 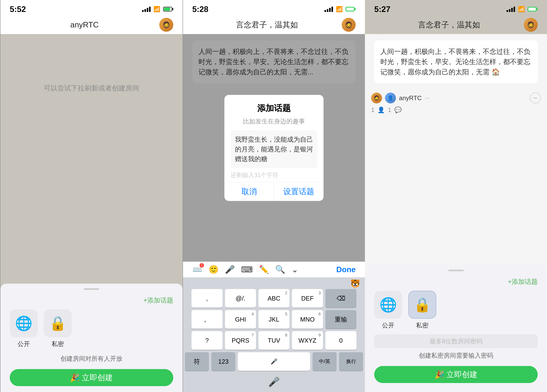 What do you see at coordinates (325, 361) in the screenshot?
I see `kb-lang: 中/英` at bounding box center [325, 361].